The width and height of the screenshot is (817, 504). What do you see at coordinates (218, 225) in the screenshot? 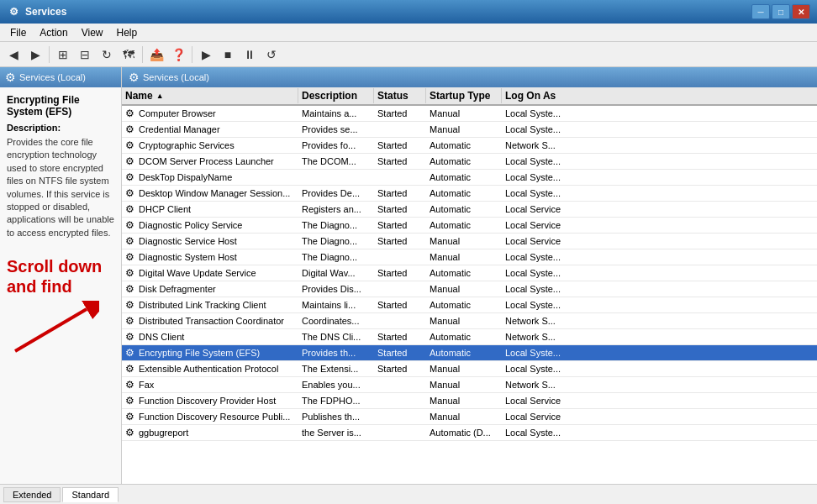
I see `service-row-name: Diagnostic Policy Service` at bounding box center [218, 225].